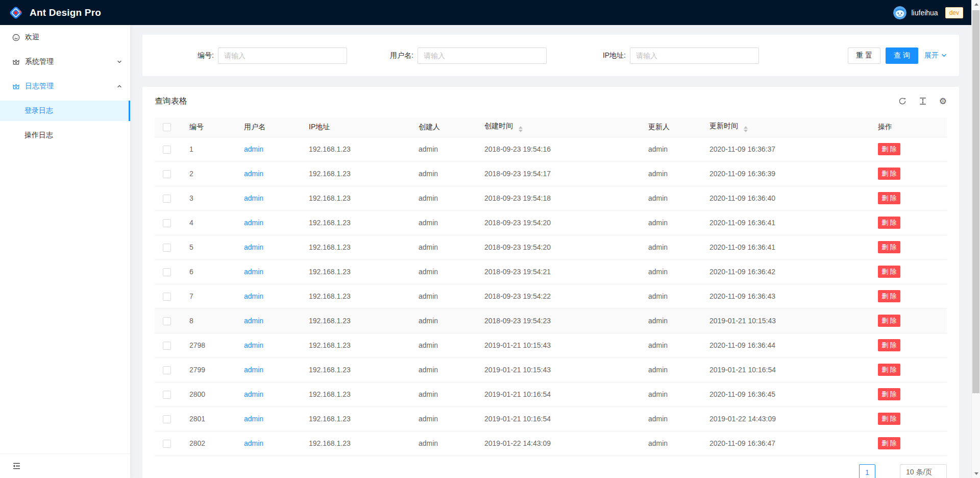 The image size is (980, 478). What do you see at coordinates (355, 174) in the screenshot?
I see `cell-ip: 192.168.1.23` at bounding box center [355, 174].